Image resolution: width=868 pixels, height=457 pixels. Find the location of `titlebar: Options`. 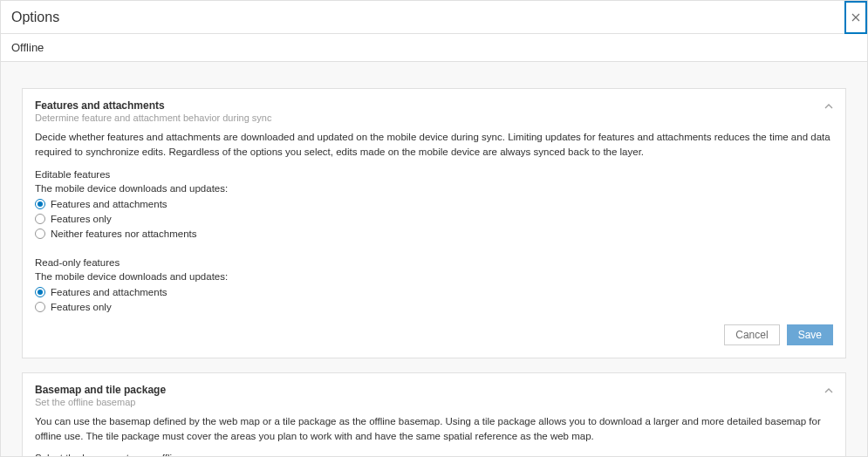

titlebar: Options is located at coordinates (434, 17).